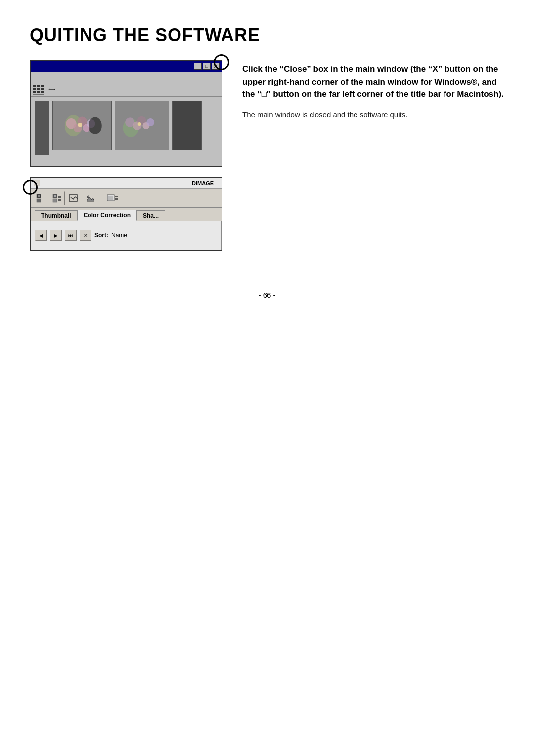 This screenshot has height=756, width=534. What do you see at coordinates (373, 82) in the screenshot?
I see `instruction-main-text: Click the “Close” box in the main window…` at bounding box center [373, 82].